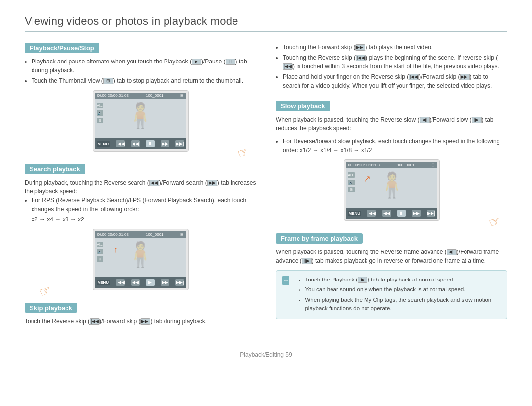  I want to click on section-forward-skip: Touching the Forward skip (▶▶|) tab play…, so click(392, 66).